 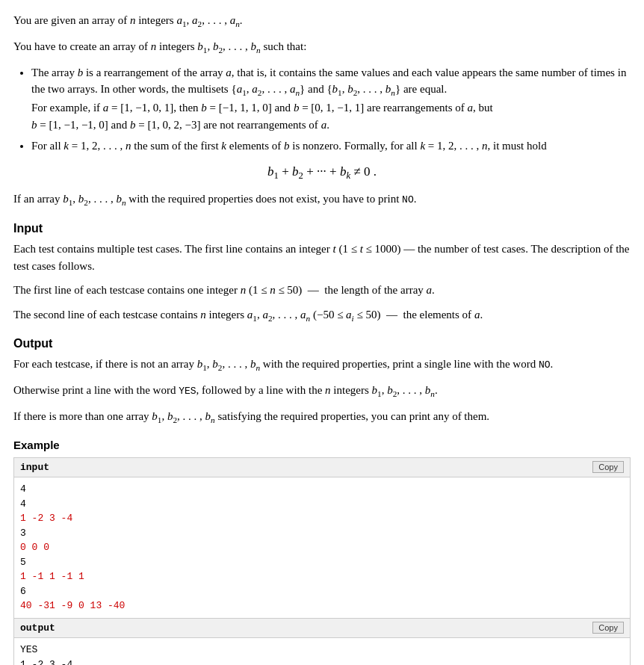 I want to click on input-line-6: 5, so click(x=23, y=562).